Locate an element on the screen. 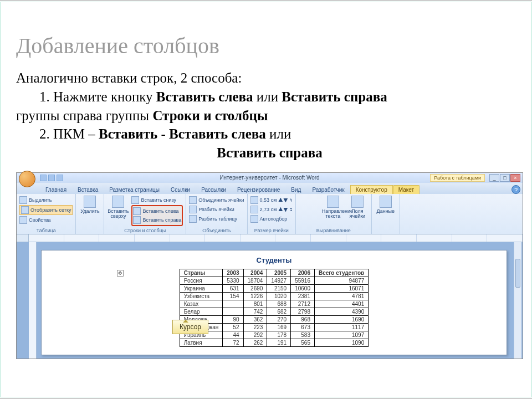 The width and height of the screenshot is (532, 399). row-height-input: 0,53 см ⯅⯆ ⇆ is located at coordinates (272, 200).